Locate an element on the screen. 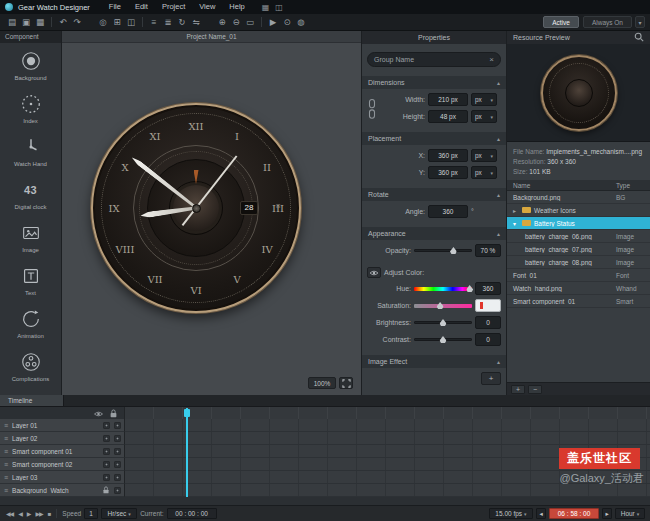 The image size is (650, 521). add-resource-button: + is located at coordinates (518, 390).